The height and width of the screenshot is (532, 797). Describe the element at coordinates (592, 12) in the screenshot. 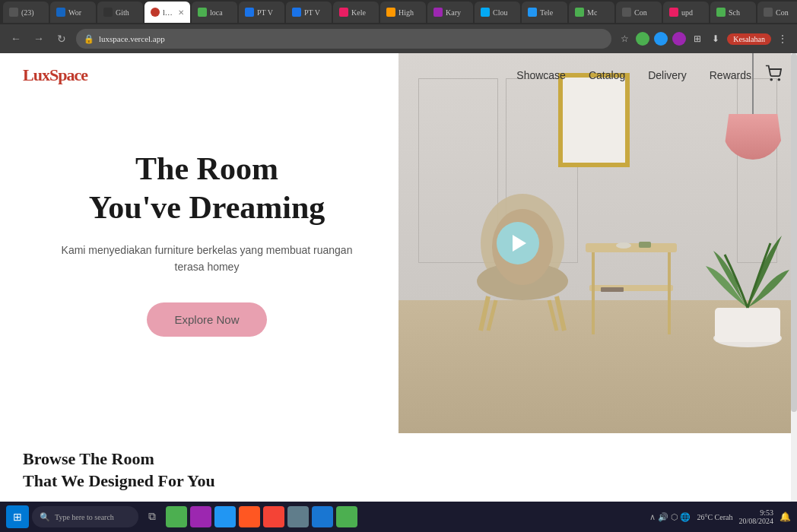

I see `tab-mc: Mc` at that location.